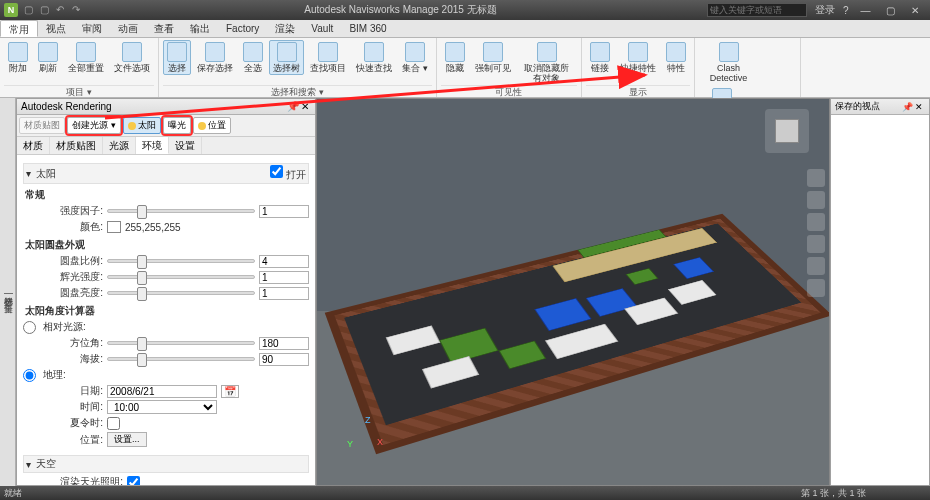 The width and height of the screenshot is (930, 500). Describe the element at coordinates (328, 58) in the screenshot. I see `ribbon-button: 查找项目` at that location.